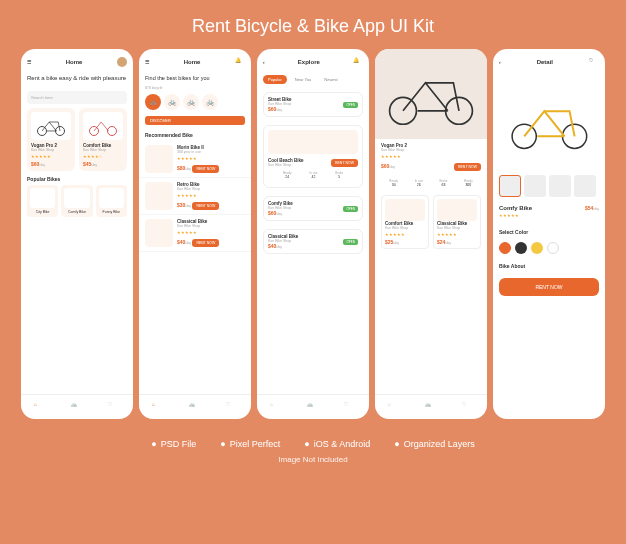 Image resolution: width=626 pixels, height=544 pixels. Describe the element at coordinates (313, 156) in the screenshot. I see `explore-card: Cool Beach BikeKun Bike ShopRENT NOW Rea…` at that location.